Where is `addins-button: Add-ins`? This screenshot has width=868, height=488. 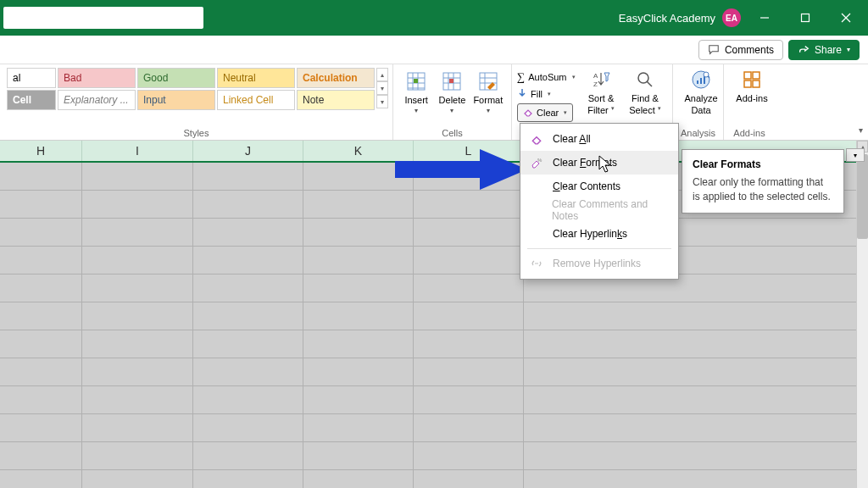 addins-button: Add-ins is located at coordinates (752, 86).